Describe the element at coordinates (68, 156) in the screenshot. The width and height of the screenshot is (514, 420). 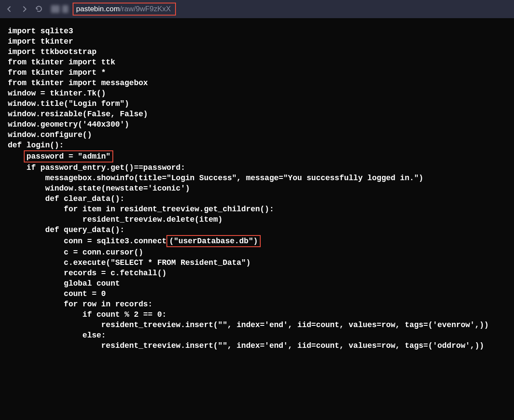
I see `password-highlight: password = "admin"` at that location.